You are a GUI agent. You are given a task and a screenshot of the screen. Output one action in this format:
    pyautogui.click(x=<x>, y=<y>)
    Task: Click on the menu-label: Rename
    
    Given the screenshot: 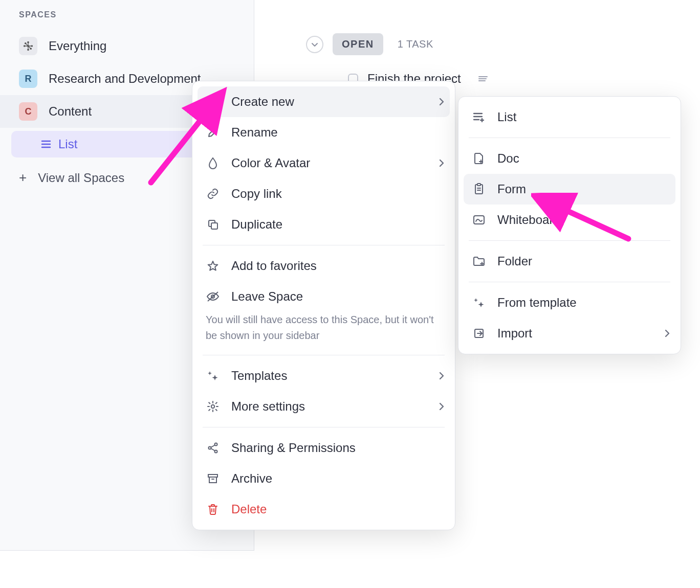 What is the action you would take?
    pyautogui.click(x=255, y=132)
    